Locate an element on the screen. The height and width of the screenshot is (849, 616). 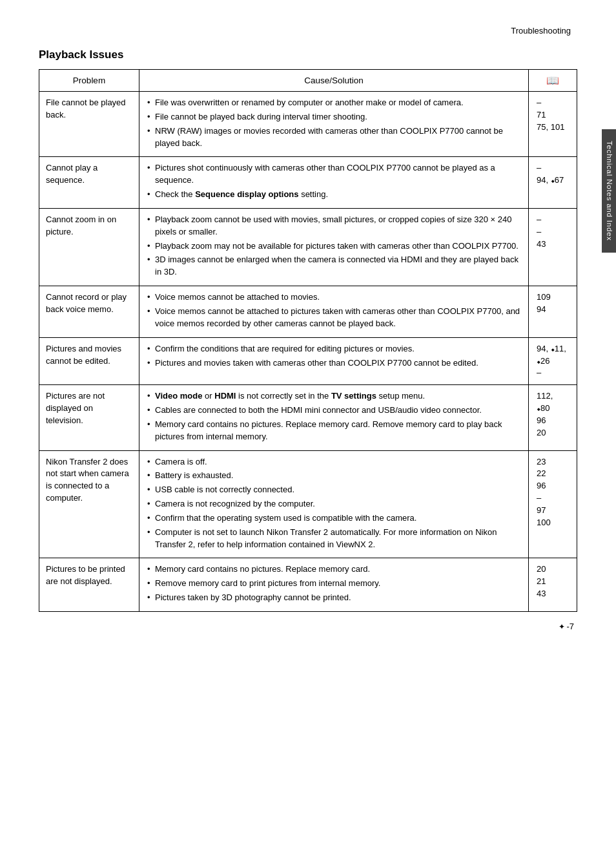
cause-cell: File was overwritten or renamed by compu… is located at coordinates (334, 124).